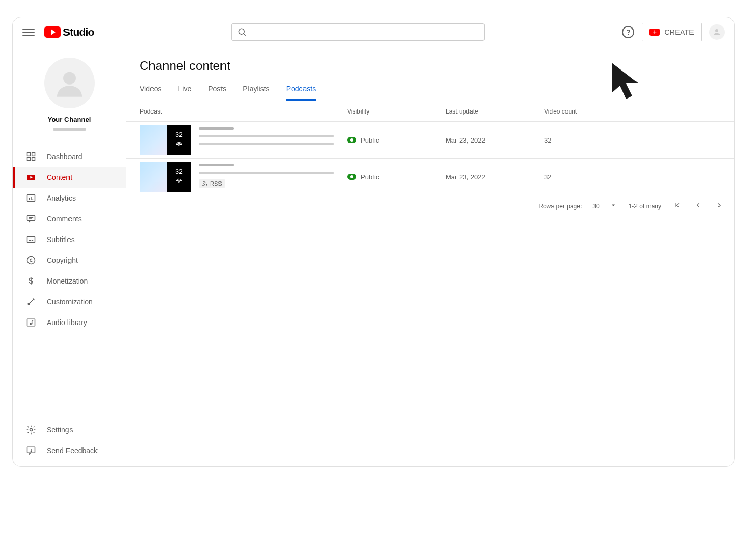 This screenshot has width=747, height=560. Describe the element at coordinates (179, 181) in the screenshot. I see `podcast-icon` at that location.